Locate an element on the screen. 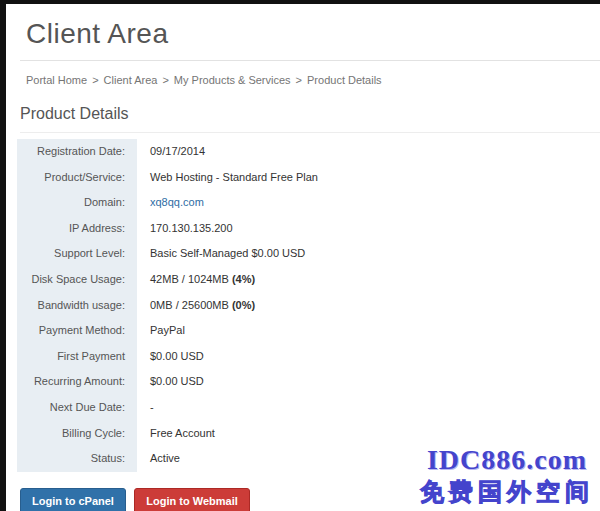  table-row: First Payment Amount:$0.00 USD is located at coordinates (308, 357).